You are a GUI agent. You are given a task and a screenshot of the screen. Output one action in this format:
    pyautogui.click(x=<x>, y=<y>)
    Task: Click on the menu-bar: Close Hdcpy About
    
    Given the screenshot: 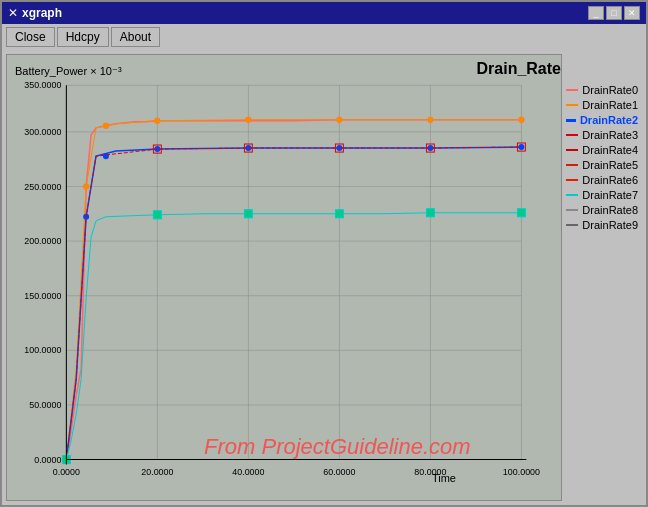 What is the action you would take?
    pyautogui.click(x=324, y=37)
    